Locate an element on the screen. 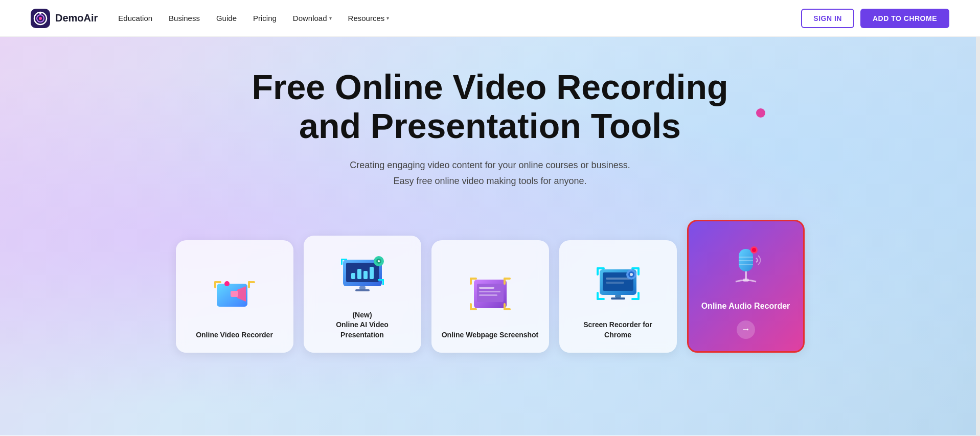  hero-subtitle: Creating engaging video content for your… is located at coordinates (490, 173).